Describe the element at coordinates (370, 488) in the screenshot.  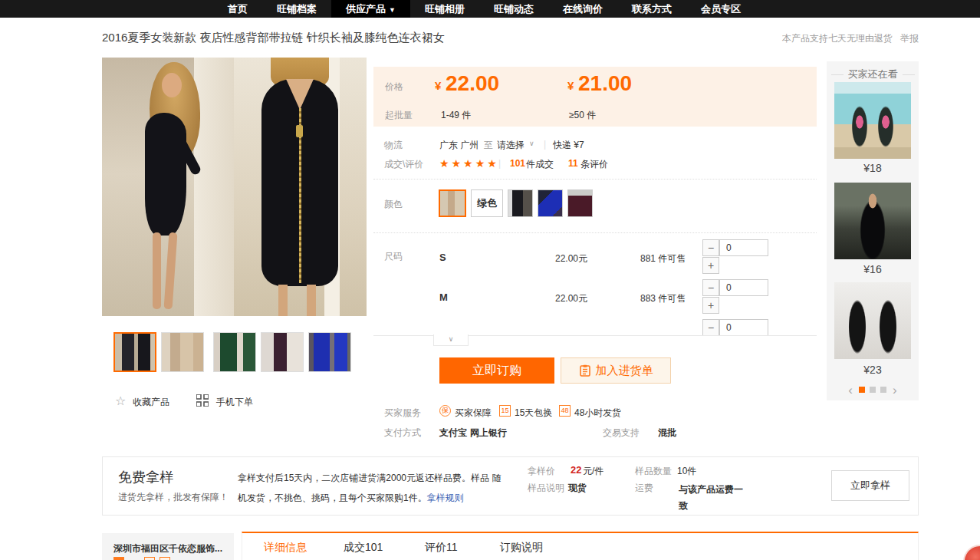
I see `sample-rules-text: 拿样支付后15天内，二次店铺进货满2000元返还样品费。样品 随机发货，不挑色、…` at that location.